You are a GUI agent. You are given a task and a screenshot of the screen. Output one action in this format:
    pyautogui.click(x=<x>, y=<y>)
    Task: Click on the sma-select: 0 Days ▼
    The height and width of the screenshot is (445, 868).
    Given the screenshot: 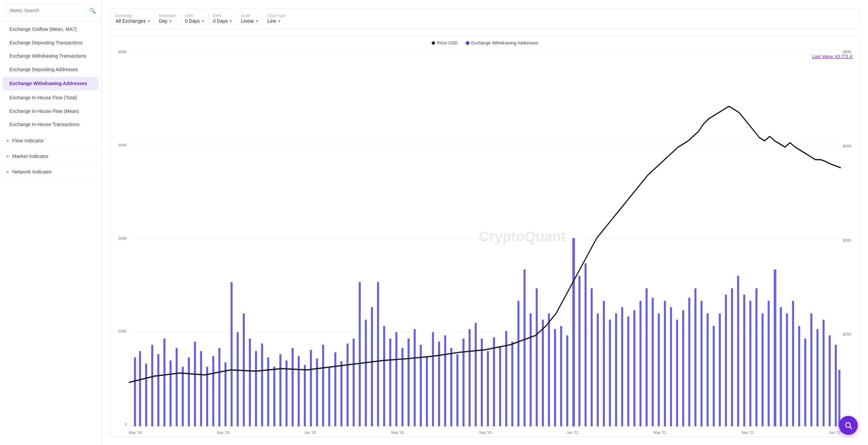 What is the action you would take?
    pyautogui.click(x=195, y=21)
    